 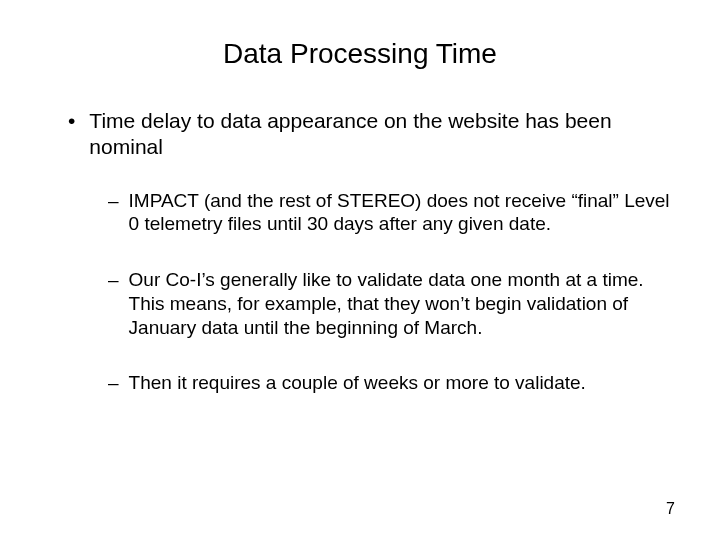 I want to click on bullet-text: IMPACT (and the rest of STEREO) does not…, so click(x=400, y=213).